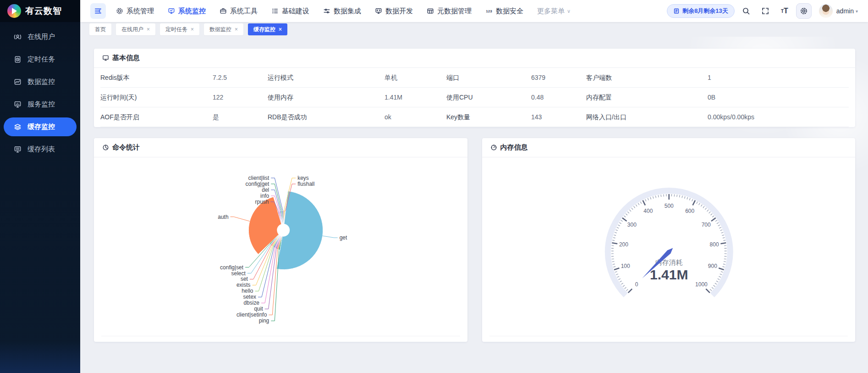 The width and height of the screenshot is (868, 373). I want to click on info-value: 是, so click(240, 117).